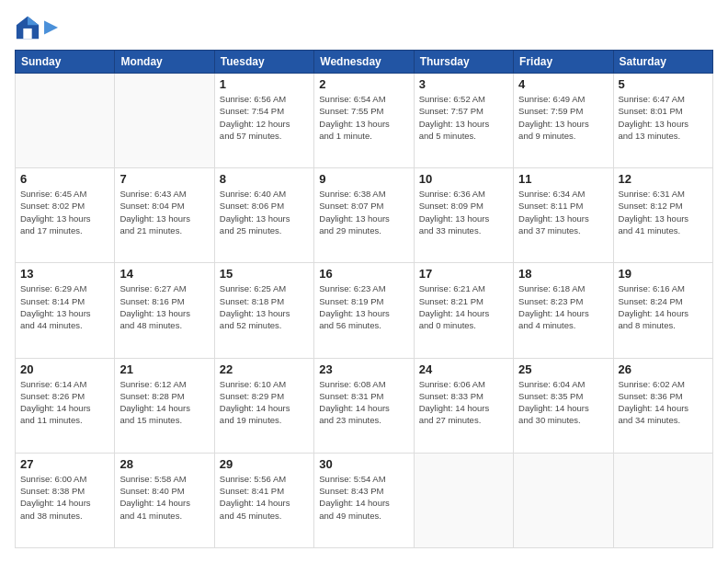 The image size is (728, 563). Describe the element at coordinates (265, 212) in the screenshot. I see `day-info: Sunrise: 6:40 AM Sunset: 8:06 PM Dayligh…` at that location.